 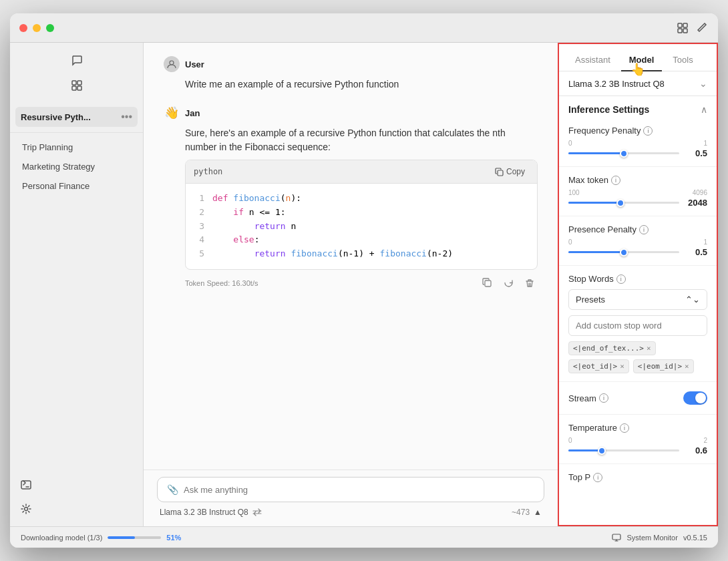 What do you see at coordinates (703, 28) in the screenshot?
I see `edit-icon` at bounding box center [703, 28].